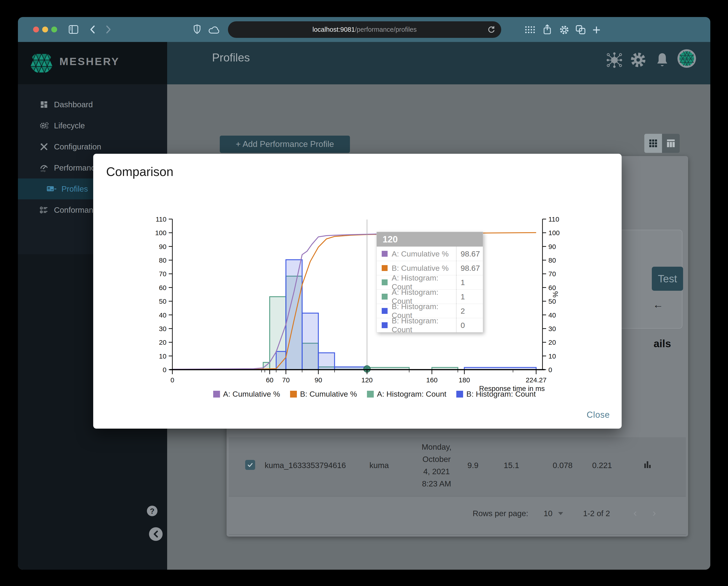  I want to click on test-button-label: Test, so click(667, 279).